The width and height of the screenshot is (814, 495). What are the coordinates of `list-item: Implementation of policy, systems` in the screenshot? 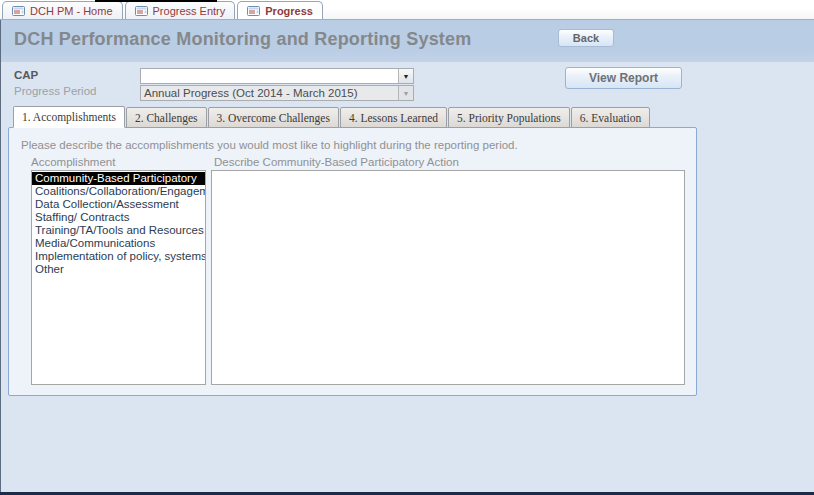 It's located at (118, 256).